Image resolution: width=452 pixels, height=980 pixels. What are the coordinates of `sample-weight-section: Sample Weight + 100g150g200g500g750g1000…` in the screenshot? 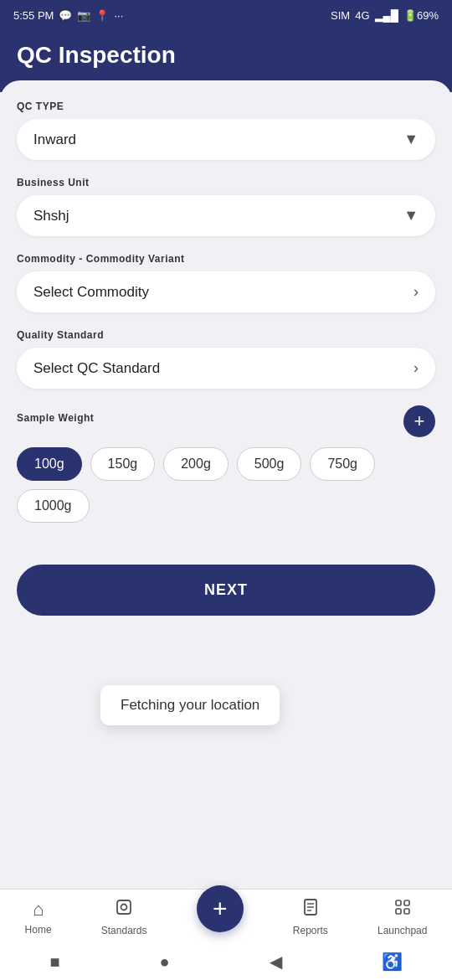 It's located at (226, 464).